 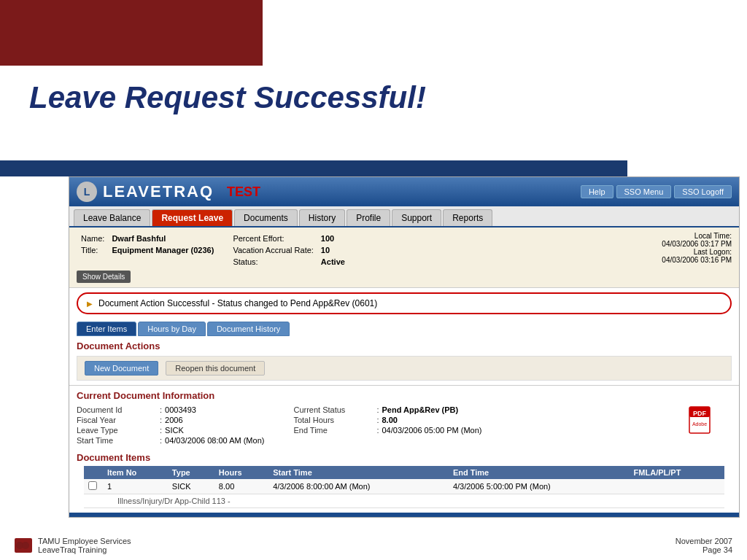 What do you see at coordinates (404, 217) in the screenshot?
I see `nav-tabs: Leave Balance Request Leave Documents Hi…` at bounding box center [404, 217].